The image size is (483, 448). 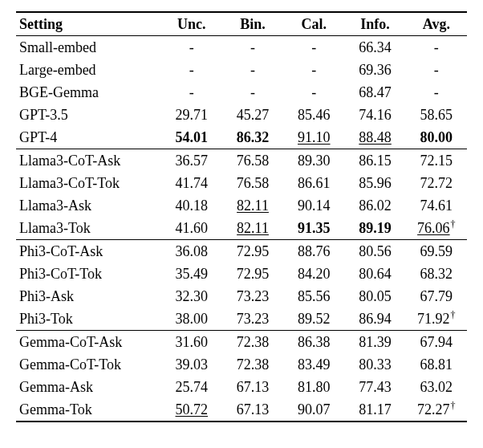 I want to click on cell-text: 45.27, so click(x=254, y=115).